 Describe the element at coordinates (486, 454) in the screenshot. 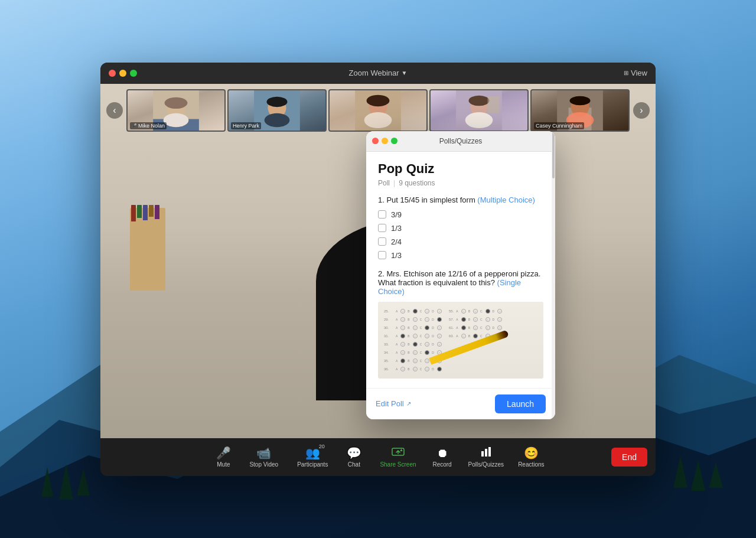

I see `polls-icon` at that location.